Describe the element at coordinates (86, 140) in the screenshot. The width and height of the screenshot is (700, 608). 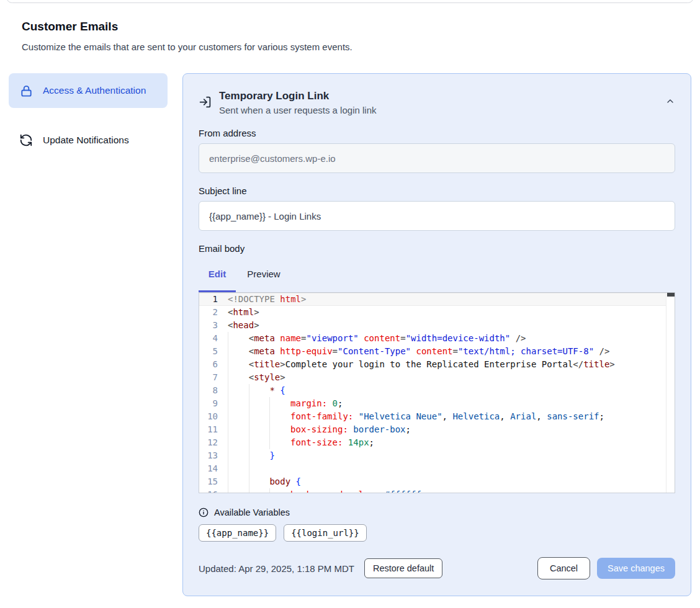
I see `sidebar-item-label: Update Notifications` at that location.